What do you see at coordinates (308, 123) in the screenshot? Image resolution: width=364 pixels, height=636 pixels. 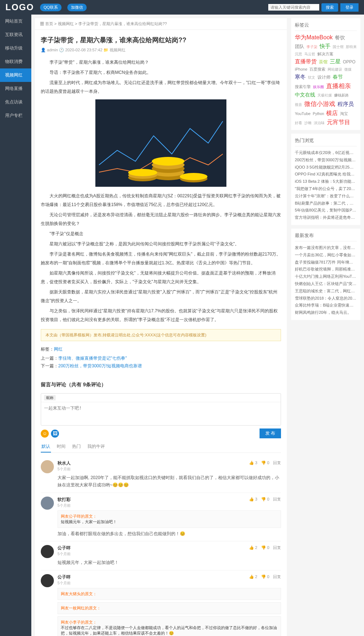 I see `tag-cloud-item: 沙雕` at bounding box center [308, 123].